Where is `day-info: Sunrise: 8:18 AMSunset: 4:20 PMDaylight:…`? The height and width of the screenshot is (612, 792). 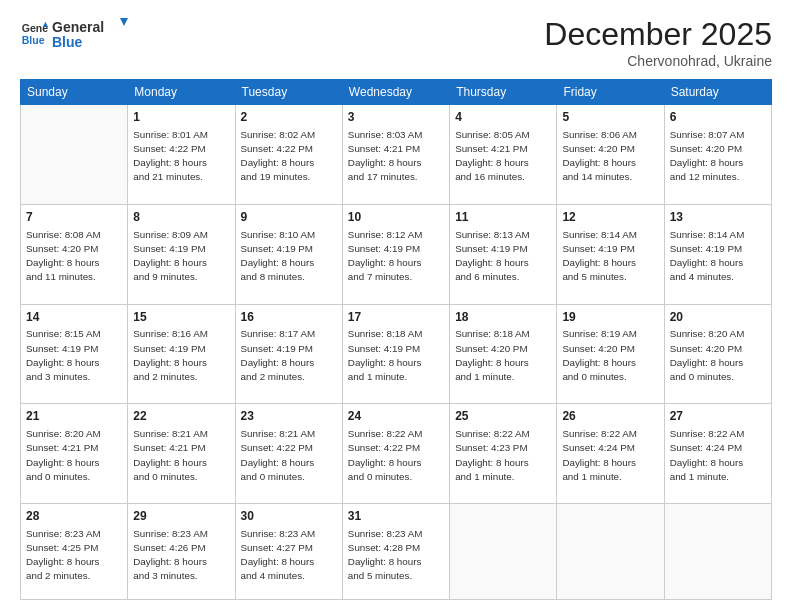
day-info: Sunrise: 8:18 AMSunset: 4:20 PMDaylight:… is located at coordinates (503, 356).